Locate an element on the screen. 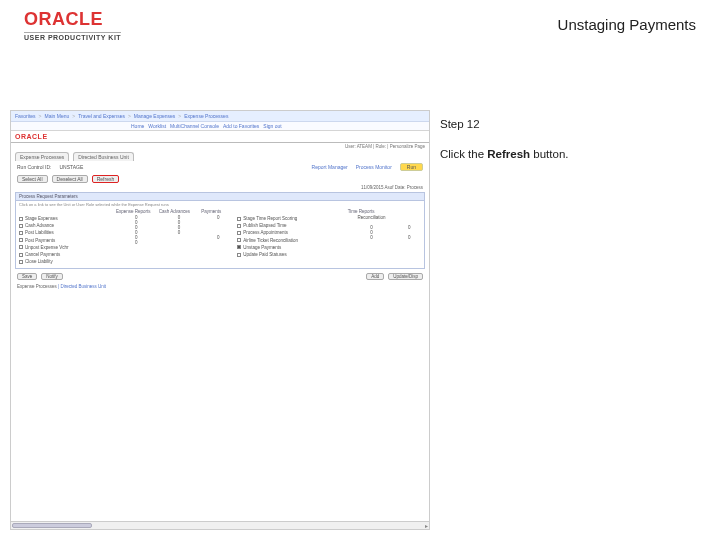  update-button: Update/Disp is located at coordinates (406, 276).